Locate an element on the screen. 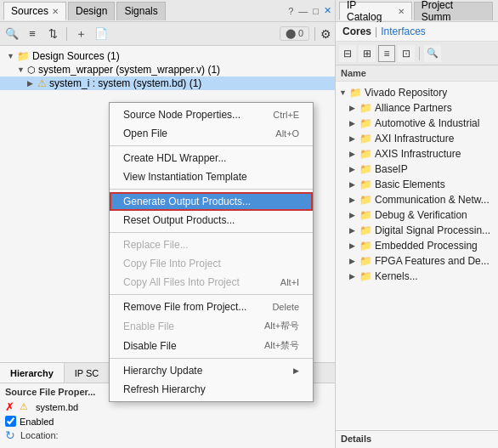 The width and height of the screenshot is (498, 448). ctx-view-instantiation: View Instantiation Template is located at coordinates (211, 177).